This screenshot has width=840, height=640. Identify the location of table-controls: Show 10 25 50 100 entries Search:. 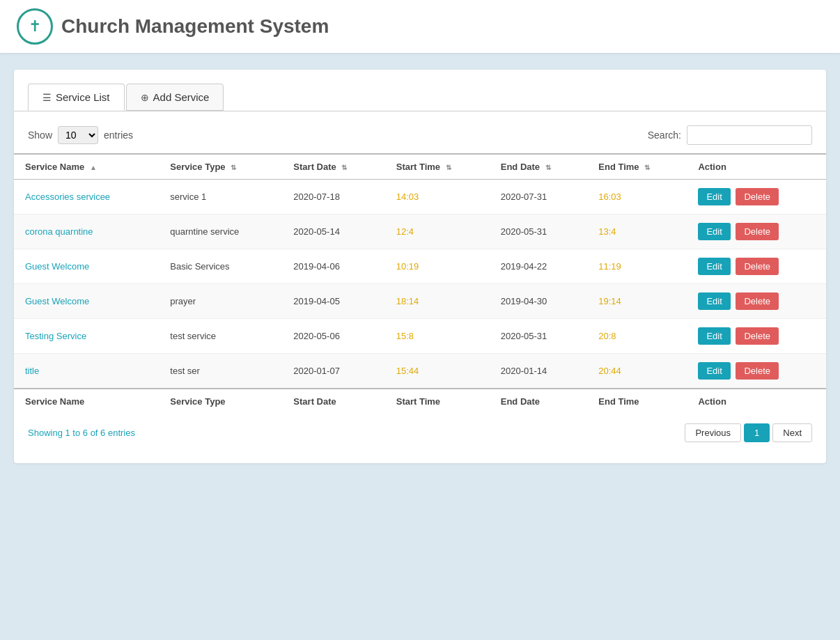
(420, 132).